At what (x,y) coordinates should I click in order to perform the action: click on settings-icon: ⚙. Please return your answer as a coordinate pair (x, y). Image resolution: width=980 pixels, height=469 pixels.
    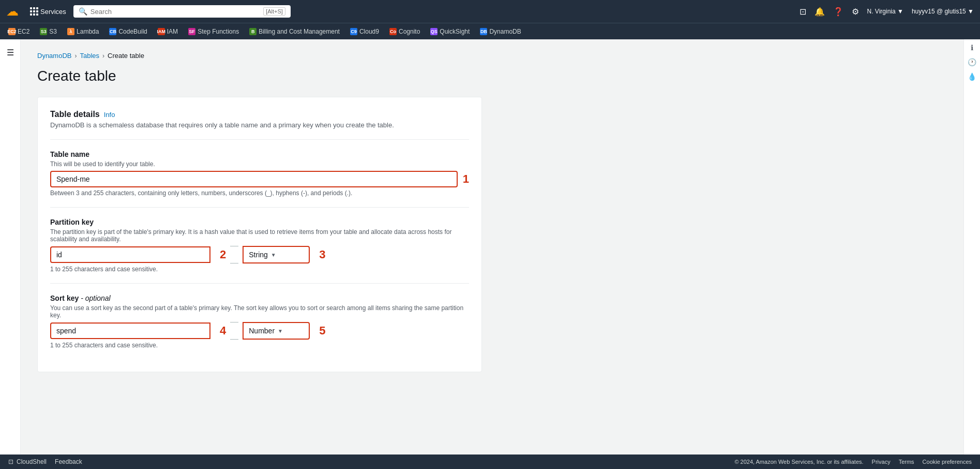
    Looking at the image, I should click on (855, 11).